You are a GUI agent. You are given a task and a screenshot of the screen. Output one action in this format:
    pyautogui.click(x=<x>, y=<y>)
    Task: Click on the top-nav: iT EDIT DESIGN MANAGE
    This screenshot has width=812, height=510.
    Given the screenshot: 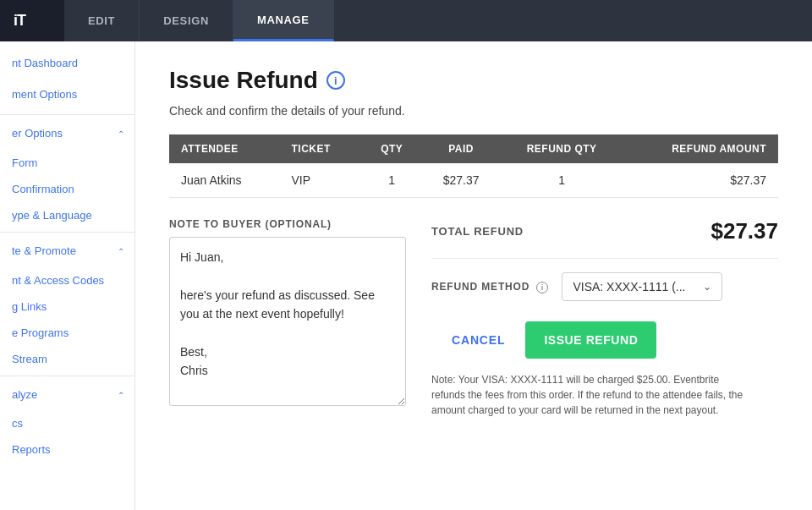 What is the action you would take?
    pyautogui.click(x=406, y=20)
    